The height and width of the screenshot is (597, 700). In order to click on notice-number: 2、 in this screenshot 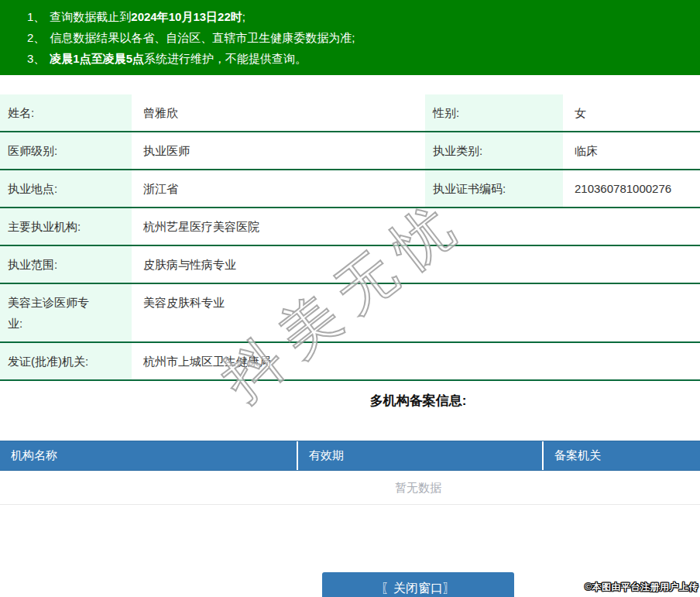, I will do `click(36, 37)`.